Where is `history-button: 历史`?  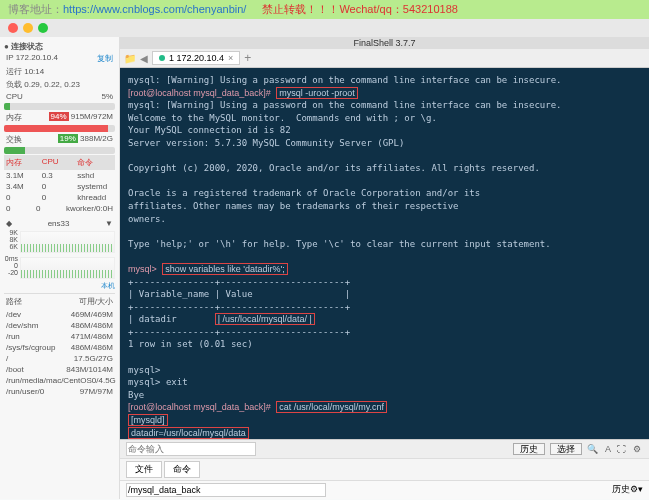 history-button: 历史 is located at coordinates (529, 449).